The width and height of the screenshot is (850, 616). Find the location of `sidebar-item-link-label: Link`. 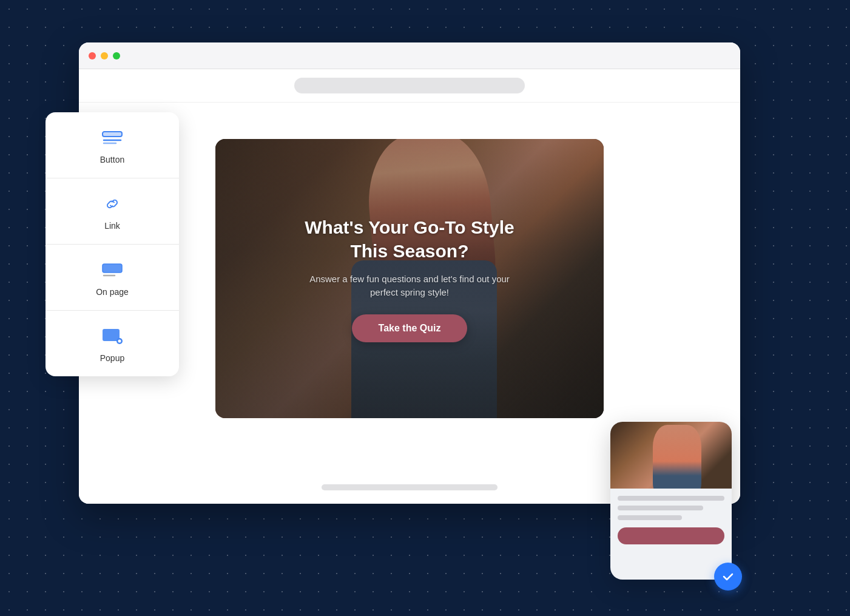

sidebar-item-link-label: Link is located at coordinates (112, 226).